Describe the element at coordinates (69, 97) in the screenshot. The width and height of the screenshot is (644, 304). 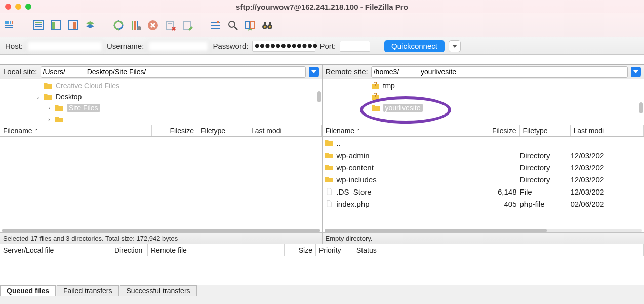
I see `tree-item-desktop: Desktop` at that location.